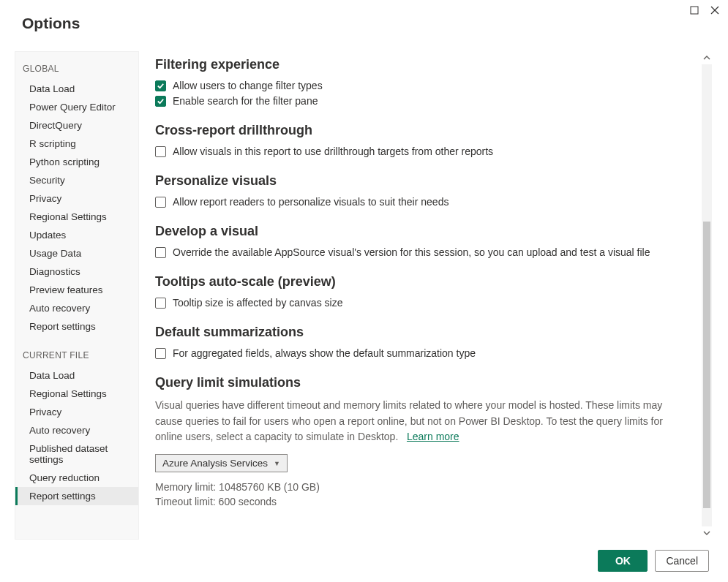  What do you see at coordinates (420, 332) in the screenshot?
I see `heading-default-summarizations: Default summarizations` at bounding box center [420, 332].